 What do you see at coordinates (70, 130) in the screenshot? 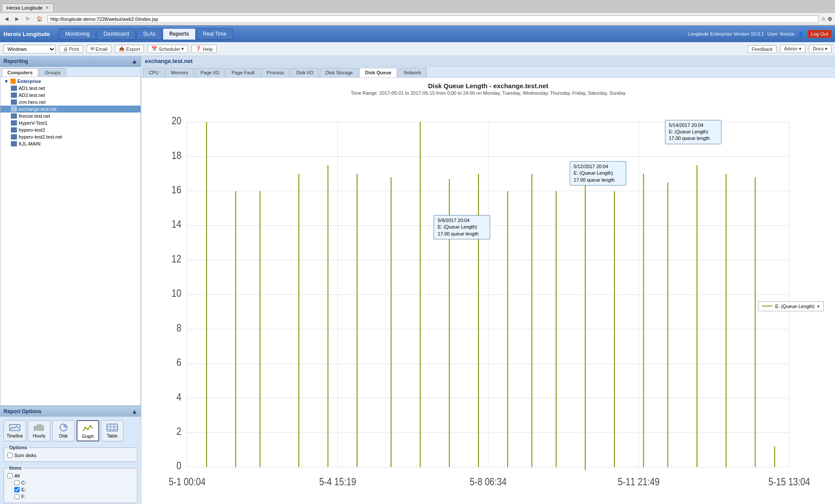
I see `list-item: hyperv-test2` at bounding box center [70, 130].